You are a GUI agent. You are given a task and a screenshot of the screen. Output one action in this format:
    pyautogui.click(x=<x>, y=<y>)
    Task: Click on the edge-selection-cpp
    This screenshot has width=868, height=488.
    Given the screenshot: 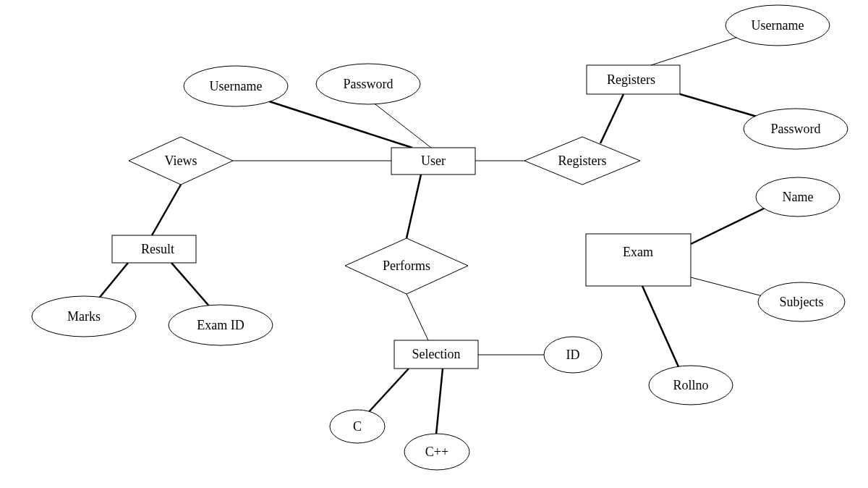 What is the action you would take?
    pyautogui.click(x=440, y=401)
    